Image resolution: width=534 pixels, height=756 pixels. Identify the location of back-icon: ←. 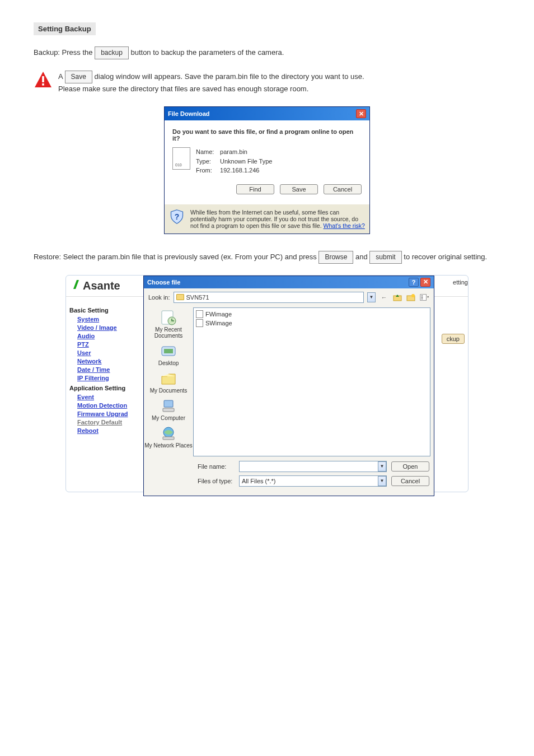
(384, 297).